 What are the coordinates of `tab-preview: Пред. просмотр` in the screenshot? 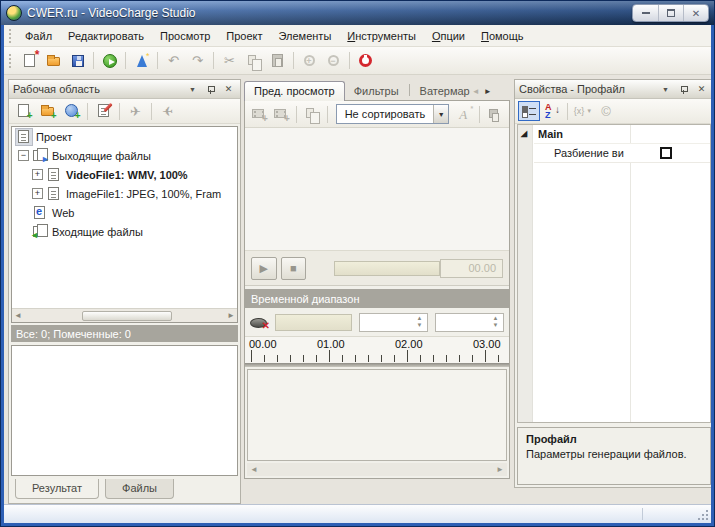 It's located at (294, 91).